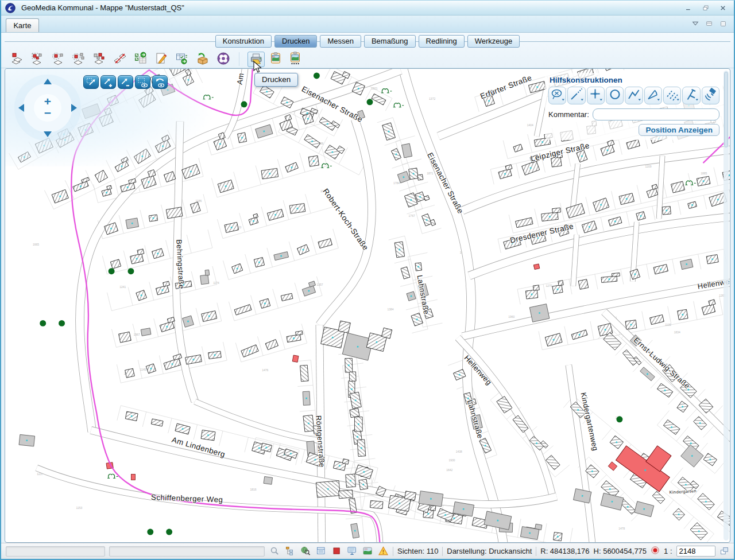  I want to click on record-stop-icon, so click(336, 551).